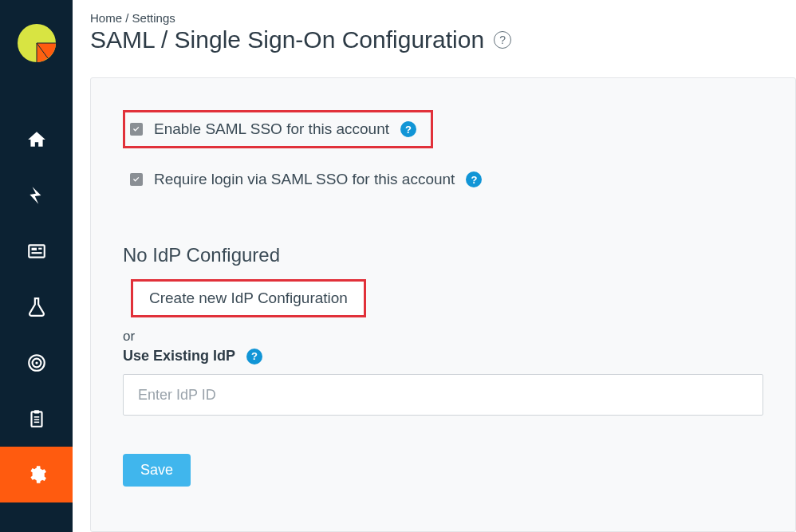 Image resolution: width=796 pixels, height=532 pixels. I want to click on require-saml-label: Require login via SAML SSO for this acco…, so click(305, 179).